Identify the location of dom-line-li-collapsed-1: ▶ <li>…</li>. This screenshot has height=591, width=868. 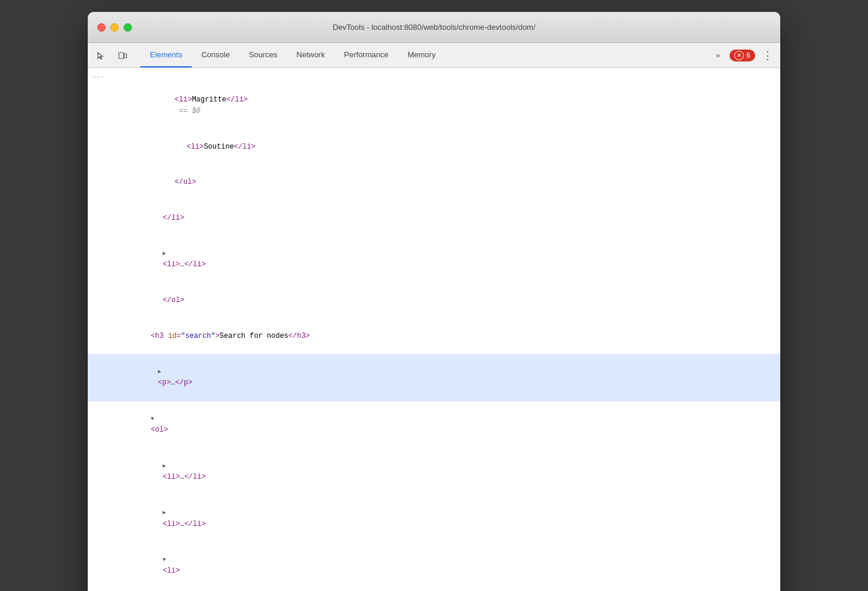
(434, 259).